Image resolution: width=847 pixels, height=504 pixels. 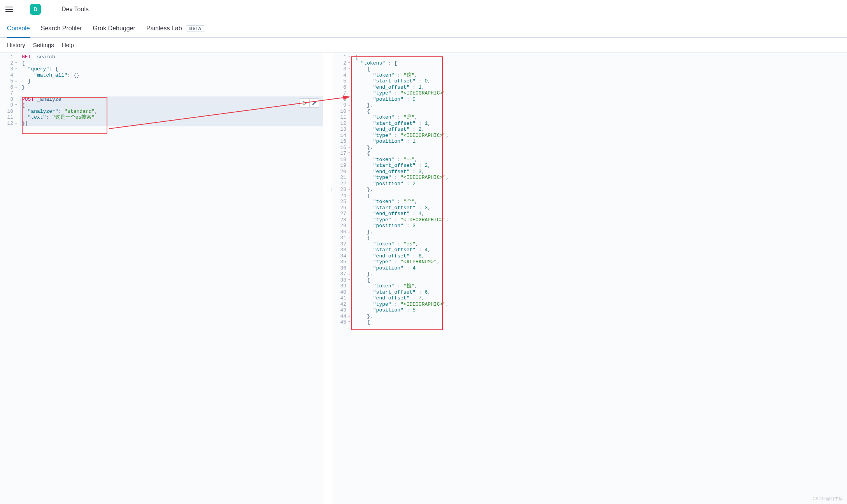 I want to click on code-line: "text": "这是一个es搜索", so click(x=172, y=117).